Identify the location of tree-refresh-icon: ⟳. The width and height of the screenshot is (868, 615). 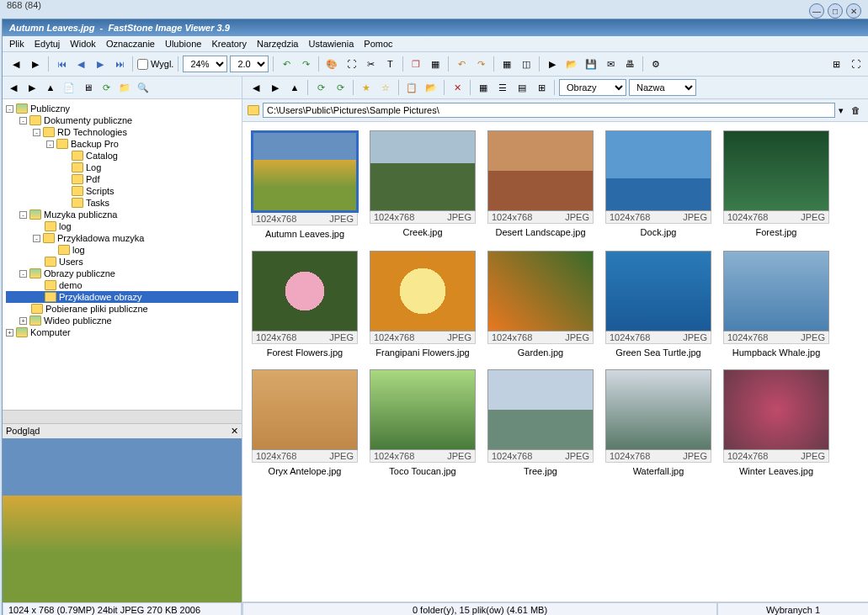
(106, 87).